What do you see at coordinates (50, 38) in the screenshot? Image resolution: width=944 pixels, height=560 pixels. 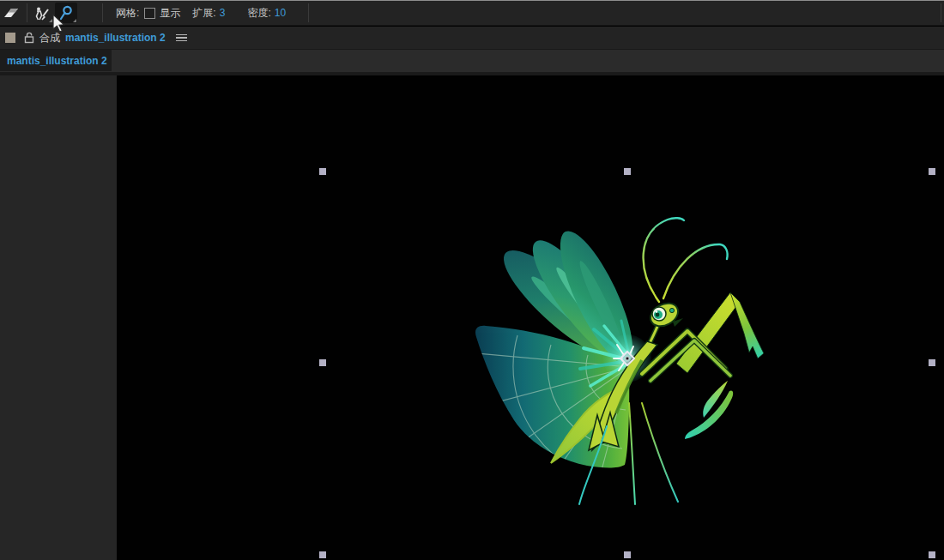 I see `comp-type-label: 合成` at bounding box center [50, 38].